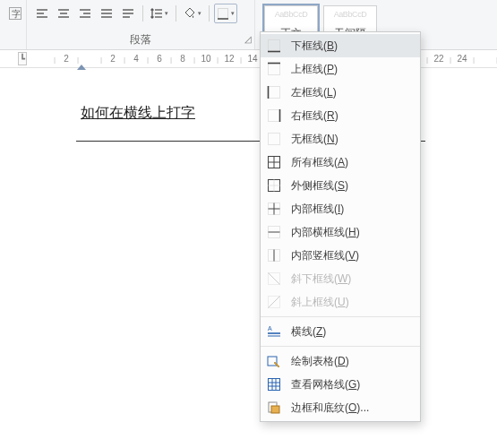 The width and height of the screenshot is (497, 448). I want to click on top-border-icon, so click(274, 69).